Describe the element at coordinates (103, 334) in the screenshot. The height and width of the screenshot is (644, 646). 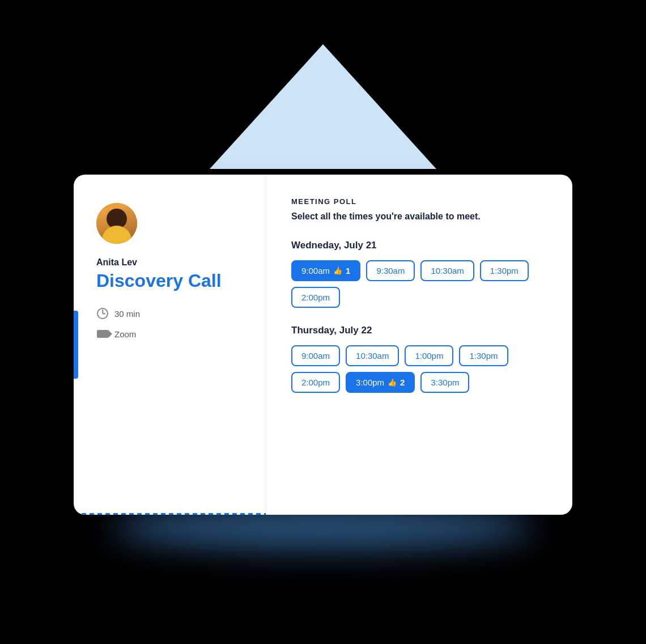
I see `video-icon` at that location.